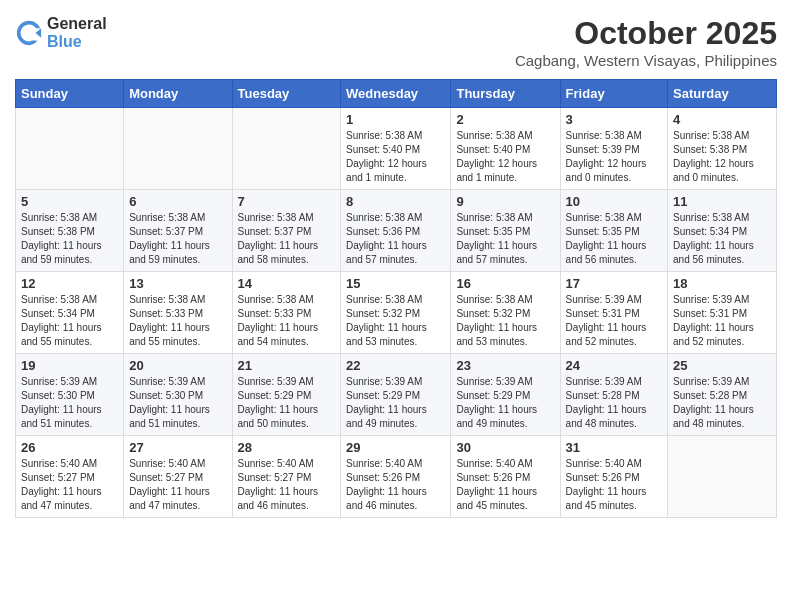  I want to click on calendar-cell: 12Sunrise: 5:38 AMSunset: 5:34 PMDayligh…, so click(70, 313).